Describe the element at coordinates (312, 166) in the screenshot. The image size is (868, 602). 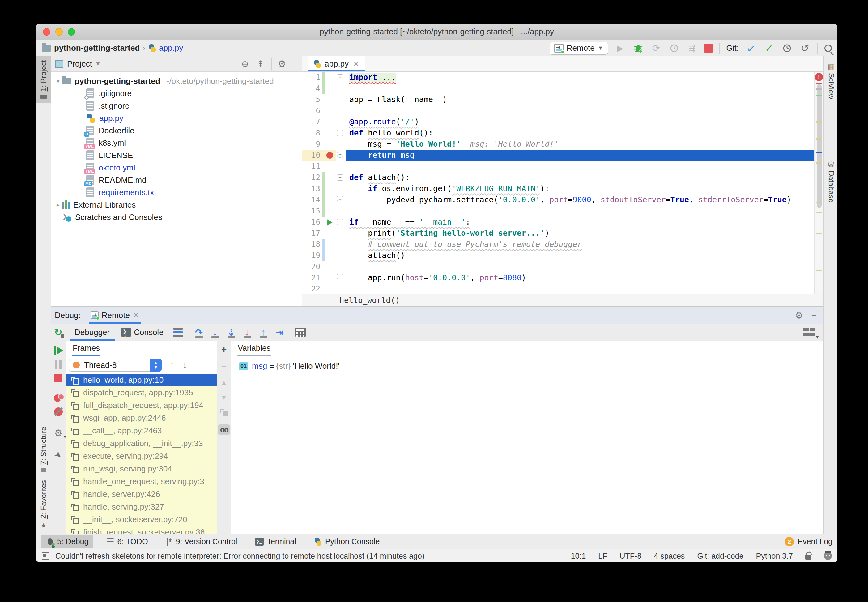
I see `line-number: 11` at that location.